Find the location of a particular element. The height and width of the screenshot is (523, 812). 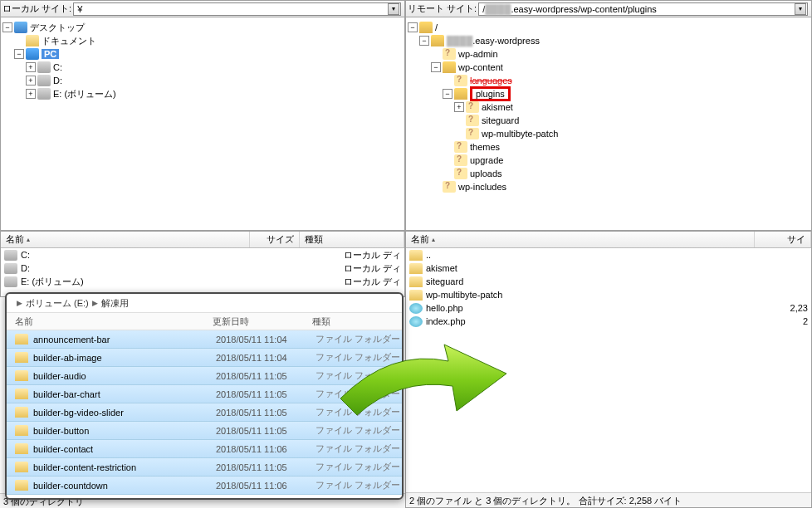

tree-node-wp-admin: wp-admin is located at coordinates (609, 54).